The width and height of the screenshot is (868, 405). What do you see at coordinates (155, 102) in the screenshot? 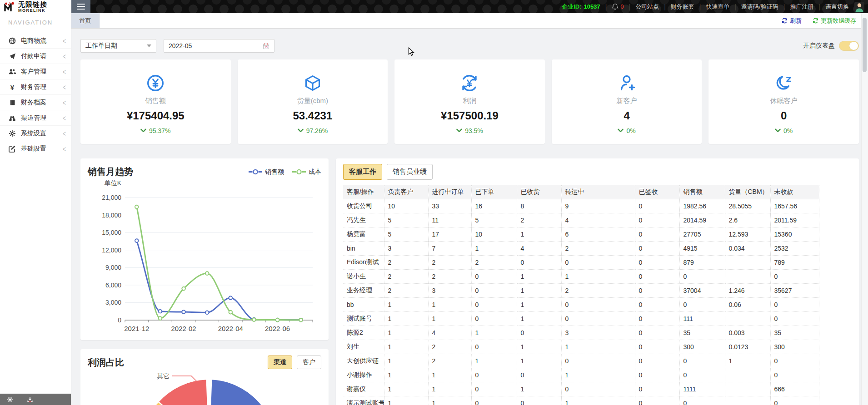
I see `stat-card-sales: 销售额 ¥175404.95 95.37%` at bounding box center [155, 102].